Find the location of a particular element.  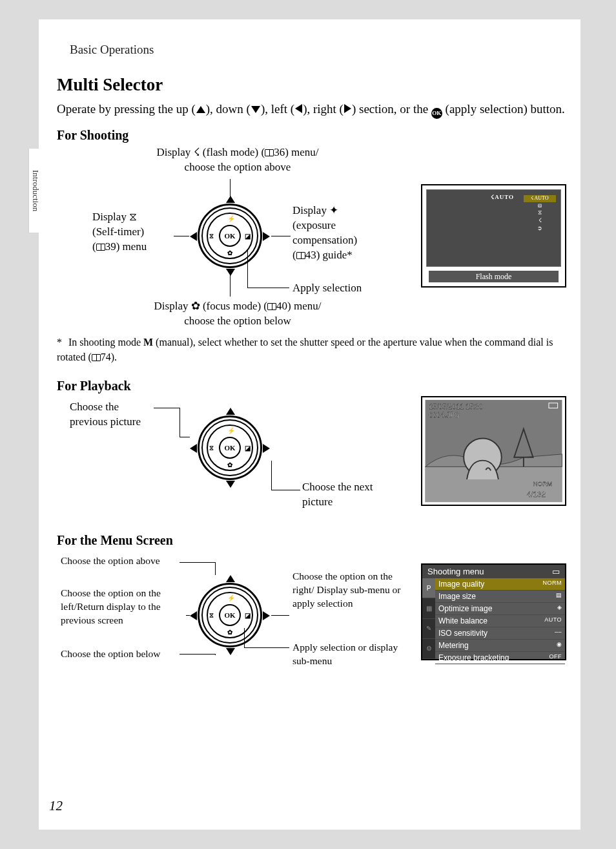

lcd-mode-bar: Flash mode is located at coordinates (493, 277).